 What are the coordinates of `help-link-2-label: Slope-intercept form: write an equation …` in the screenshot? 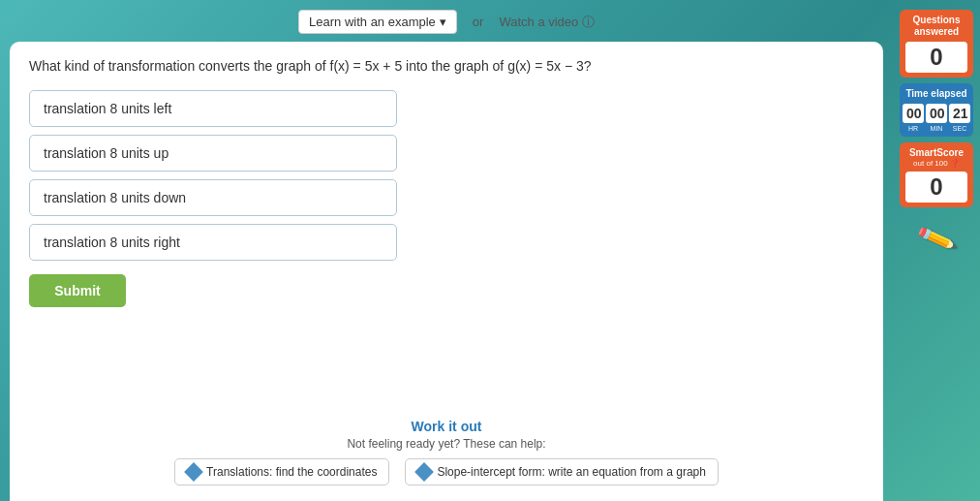 It's located at (571, 472).